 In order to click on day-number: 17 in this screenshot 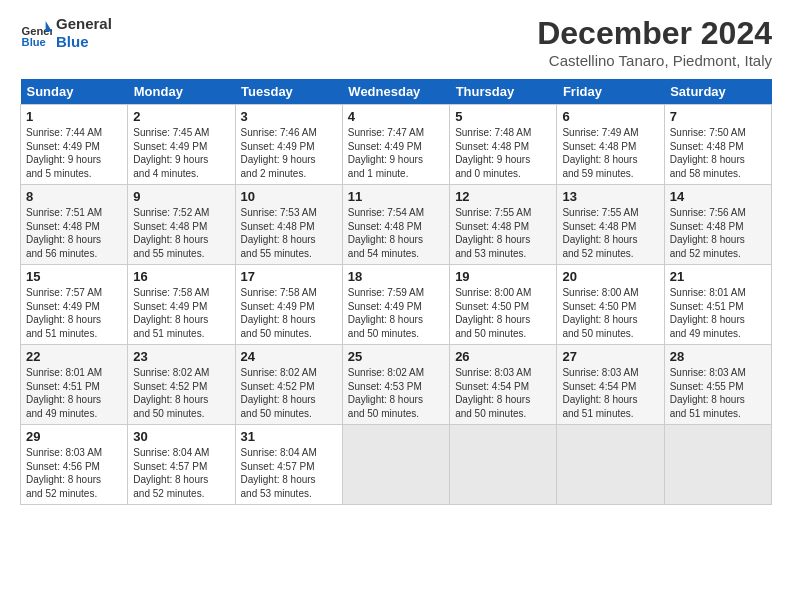, I will do `click(289, 276)`.